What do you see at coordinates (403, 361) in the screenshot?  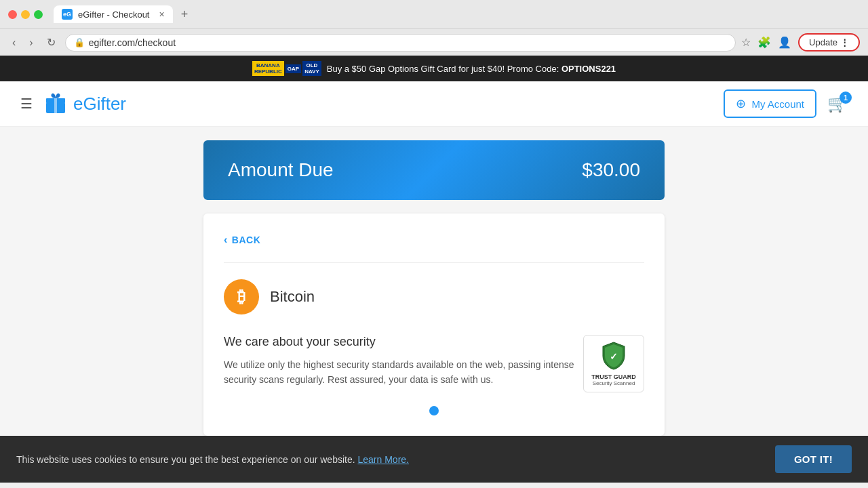 I see `security-text-block: We care about your security We utilize o…` at bounding box center [403, 361].